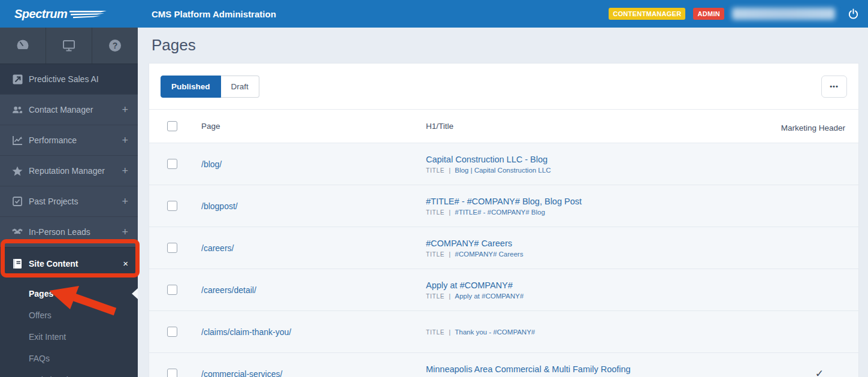 The image size is (868, 377). What do you see at coordinates (434, 14) in the screenshot?
I see `top-bar: Spectrum CMS Platform Administration CON…` at bounding box center [434, 14].